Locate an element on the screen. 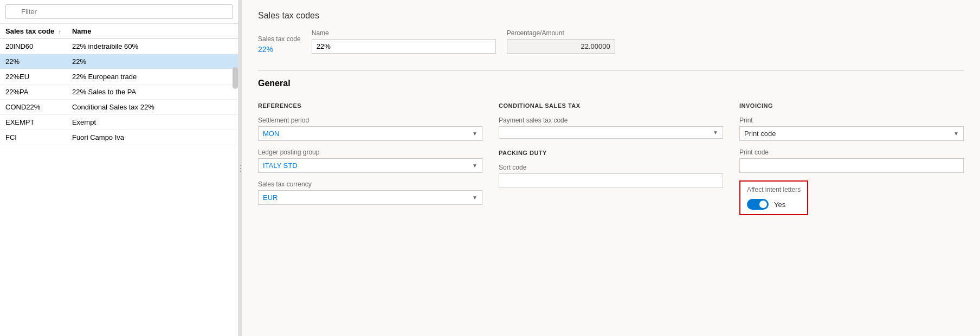  print-label: Print is located at coordinates (852, 120).